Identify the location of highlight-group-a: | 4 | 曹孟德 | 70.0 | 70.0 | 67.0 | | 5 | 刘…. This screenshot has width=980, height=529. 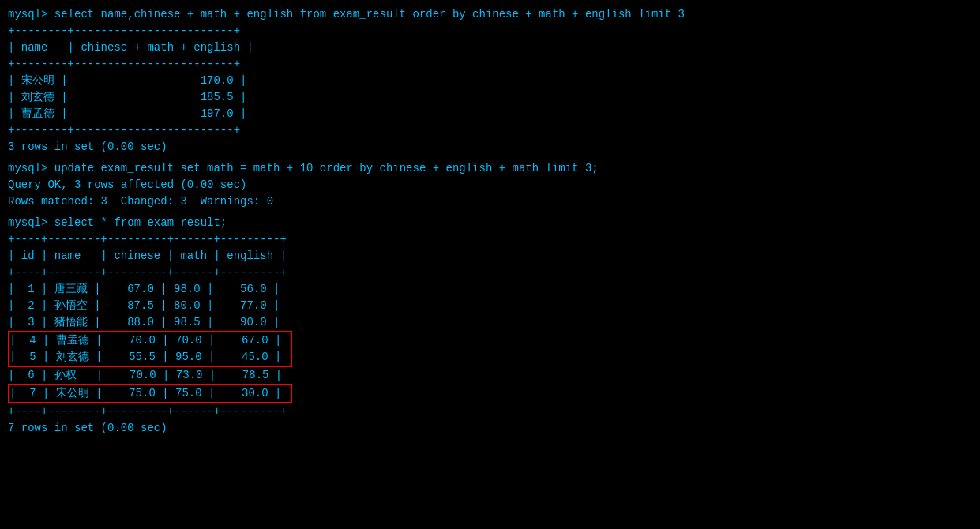
(150, 349).